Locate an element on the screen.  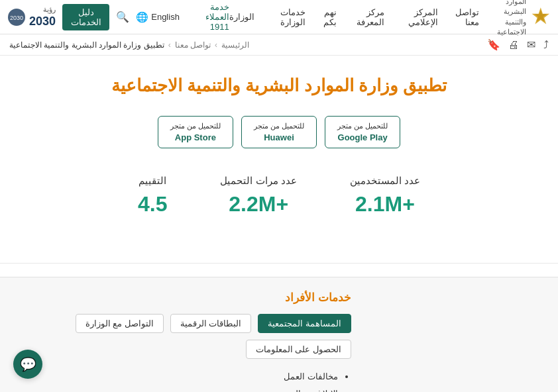
ministry-logo: الموارد البشرية والتنمية الاجتماعية is located at coordinates (517, 19).